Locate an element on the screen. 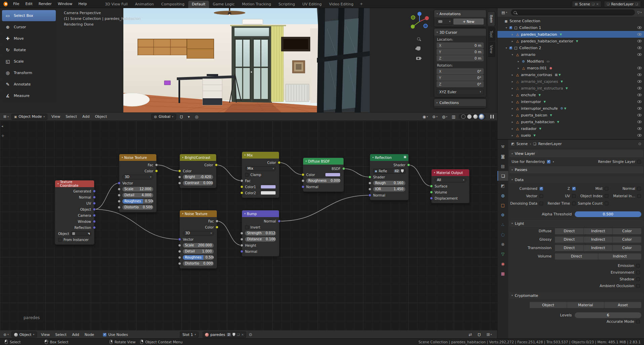 The width and height of the screenshot is (644, 345). viewport-menu-item: Add is located at coordinates (86, 116).